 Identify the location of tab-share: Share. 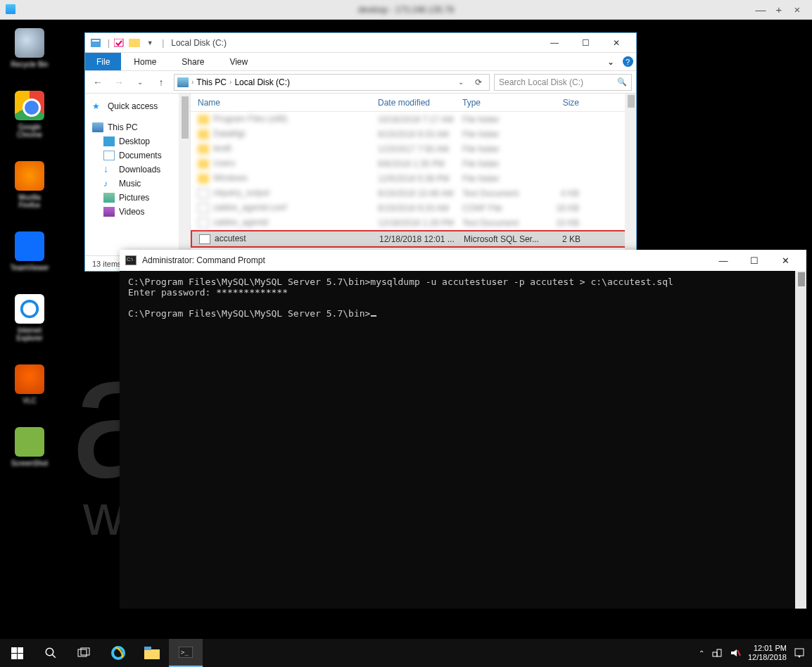
(193, 62).